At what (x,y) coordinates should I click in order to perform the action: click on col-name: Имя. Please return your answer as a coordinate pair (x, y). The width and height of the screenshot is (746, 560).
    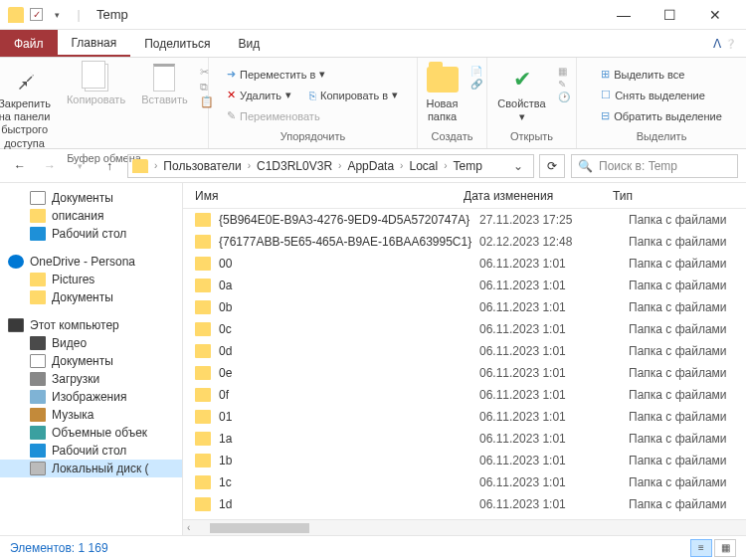
    Looking at the image, I should click on (329, 196).